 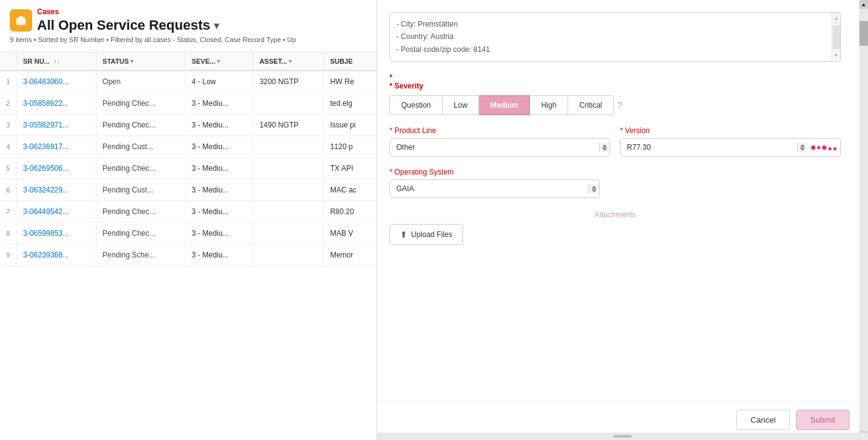 What do you see at coordinates (350, 212) in the screenshot?
I see `subject-cell: R80.20` at bounding box center [350, 212].